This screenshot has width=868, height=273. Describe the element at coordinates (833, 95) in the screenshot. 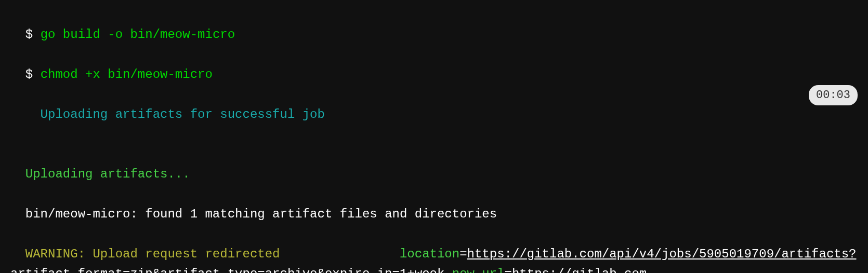

I see `section-duration-badge: 00:03` at that location.